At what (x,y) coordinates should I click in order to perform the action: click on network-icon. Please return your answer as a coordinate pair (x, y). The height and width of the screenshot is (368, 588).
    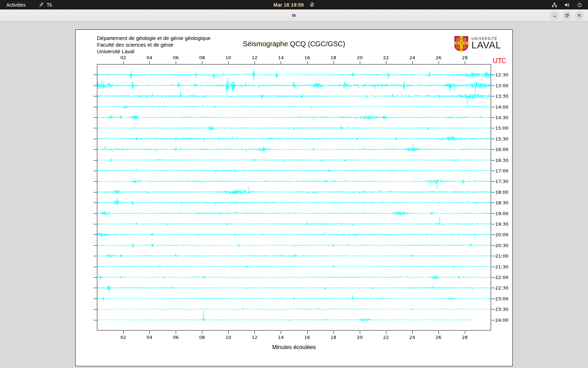
    Looking at the image, I should click on (554, 5).